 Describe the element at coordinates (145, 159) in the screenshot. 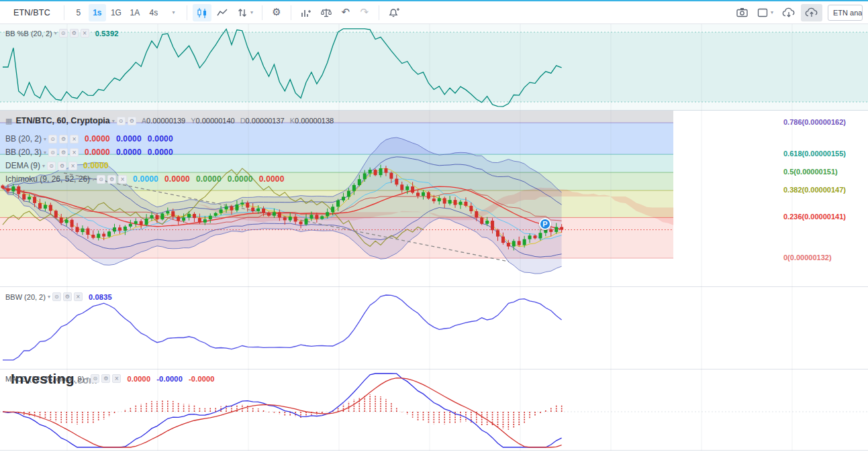

I see `indicator-legend-list: BB (13, 1)▾⊙⚙×0.00000.00000.0000BB (20, …` at that location.